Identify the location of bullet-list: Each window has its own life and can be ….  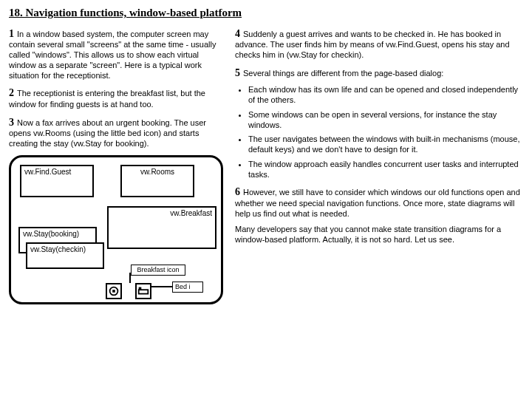
(379, 132).